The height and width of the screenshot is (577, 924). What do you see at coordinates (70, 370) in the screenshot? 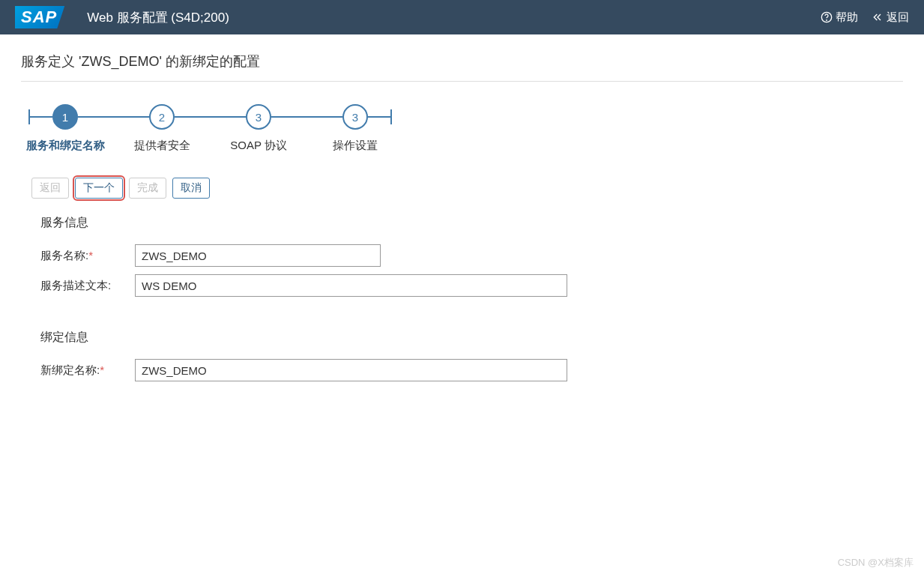
I see `label-text: 新绑定名称:` at bounding box center [70, 370].